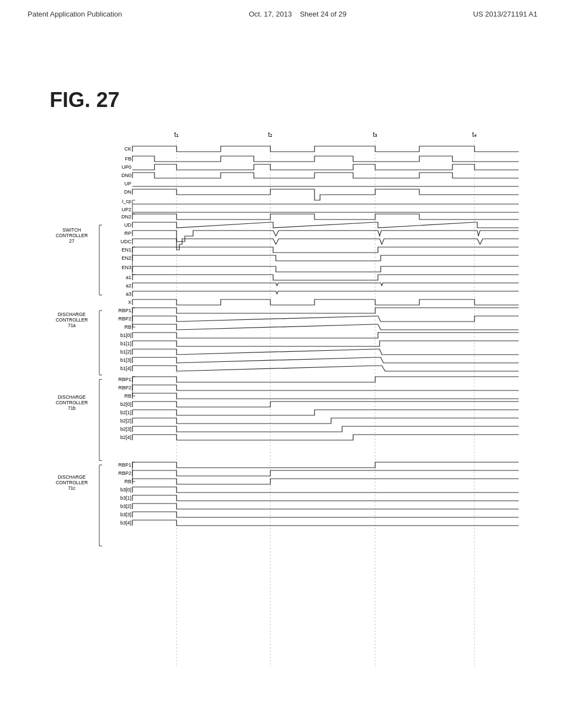 This screenshot has width=565, height=728. Describe the element at coordinates (126, 437) in the screenshot. I see `svg-text: b2[4]` at that location.